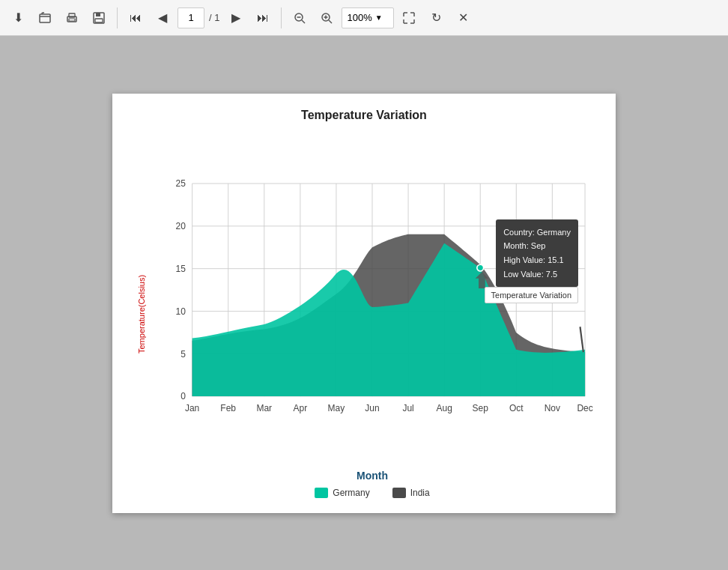 The height and width of the screenshot is (570, 728). What do you see at coordinates (300, 18) in the screenshot?
I see `zoom-out-button` at bounding box center [300, 18].